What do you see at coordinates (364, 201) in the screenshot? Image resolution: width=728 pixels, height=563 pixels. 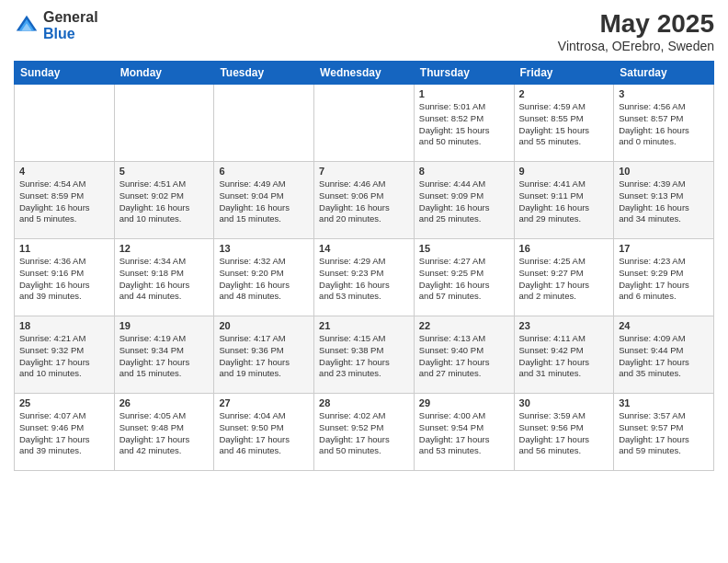 I see `calendar-cell-w2-d3: 7Sunrise: 4:46 AM Sunset: 9:06 PM Daylig…` at bounding box center [364, 201].